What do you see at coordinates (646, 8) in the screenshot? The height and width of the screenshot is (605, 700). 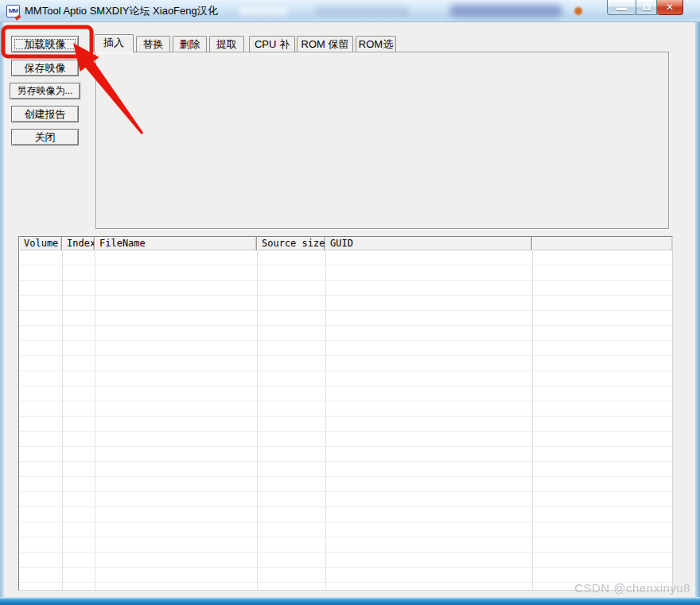 I see `maximize-button` at bounding box center [646, 8].